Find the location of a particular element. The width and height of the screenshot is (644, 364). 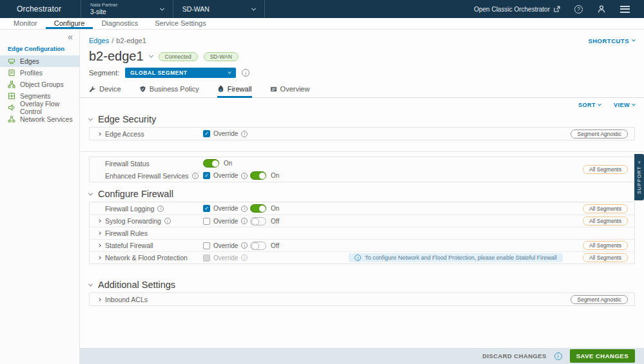

topbar-divider is located at coordinates (264, 9).